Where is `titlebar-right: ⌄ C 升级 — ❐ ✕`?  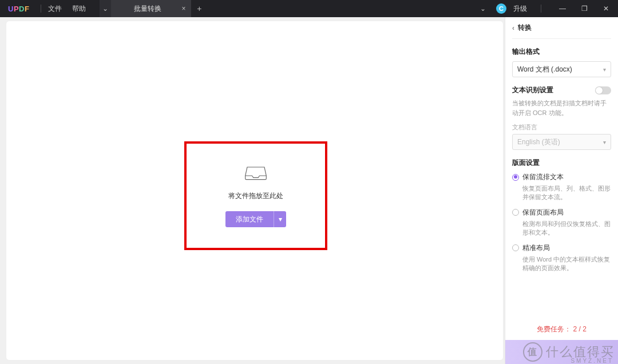
titlebar-right: ⌄ C 升级 — ❐ ✕ is located at coordinates (545, 9).